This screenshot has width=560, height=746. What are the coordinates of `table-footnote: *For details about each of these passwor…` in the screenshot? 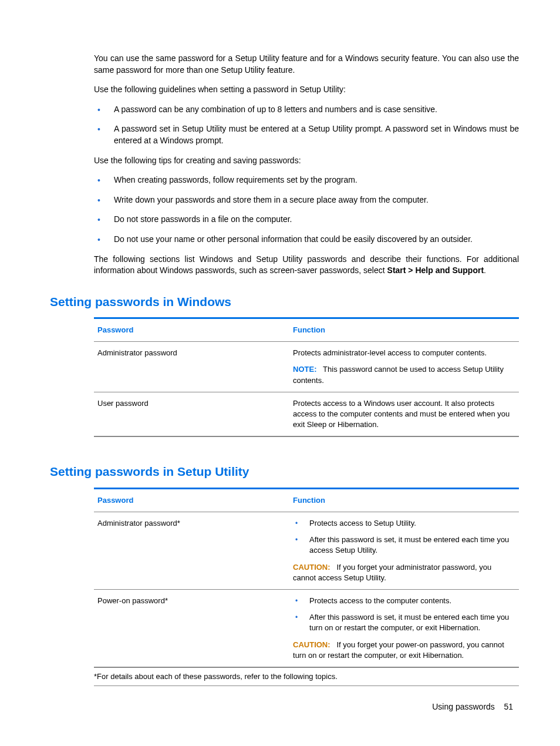 It's located at (306, 677).